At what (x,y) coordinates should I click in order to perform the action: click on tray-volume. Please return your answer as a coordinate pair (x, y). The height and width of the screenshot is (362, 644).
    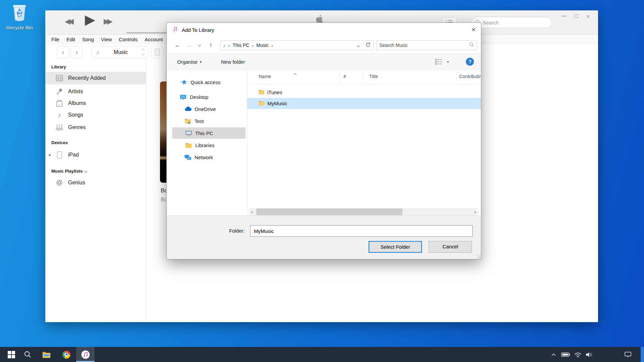
    Looking at the image, I should click on (589, 355).